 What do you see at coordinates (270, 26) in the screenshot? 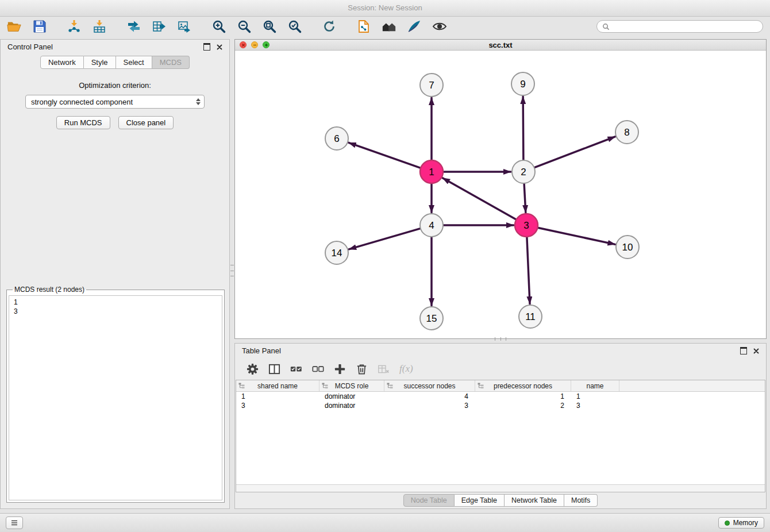
I see `zoom-fit-icon` at bounding box center [270, 26].